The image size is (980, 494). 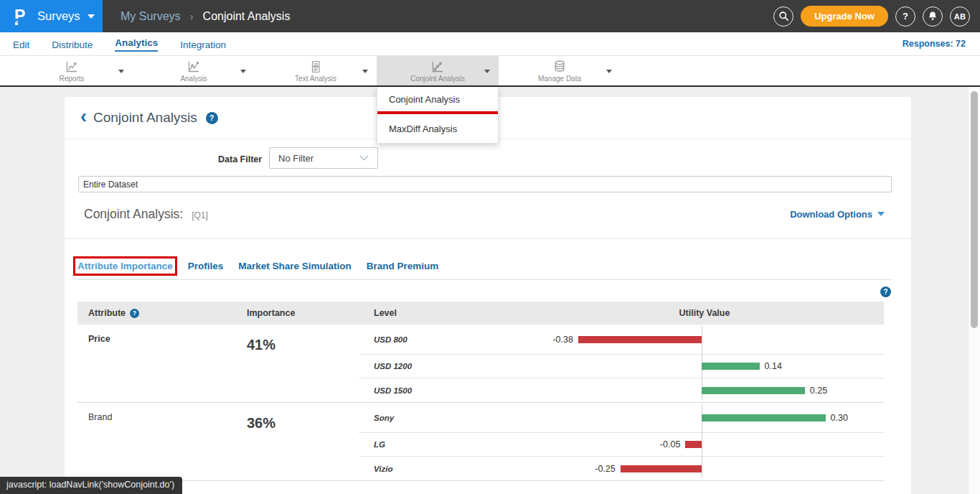 What do you see at coordinates (136, 44) in the screenshot?
I see `nav-tab-analytics: Analytics` at bounding box center [136, 44].